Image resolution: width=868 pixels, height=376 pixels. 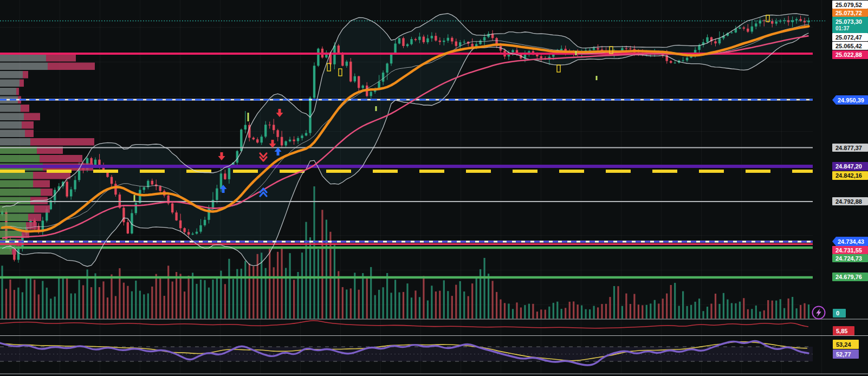 What do you see at coordinates (846, 345) in the screenshot?
I see `rsi-ma-value-label: 53,24` at bounding box center [846, 345].